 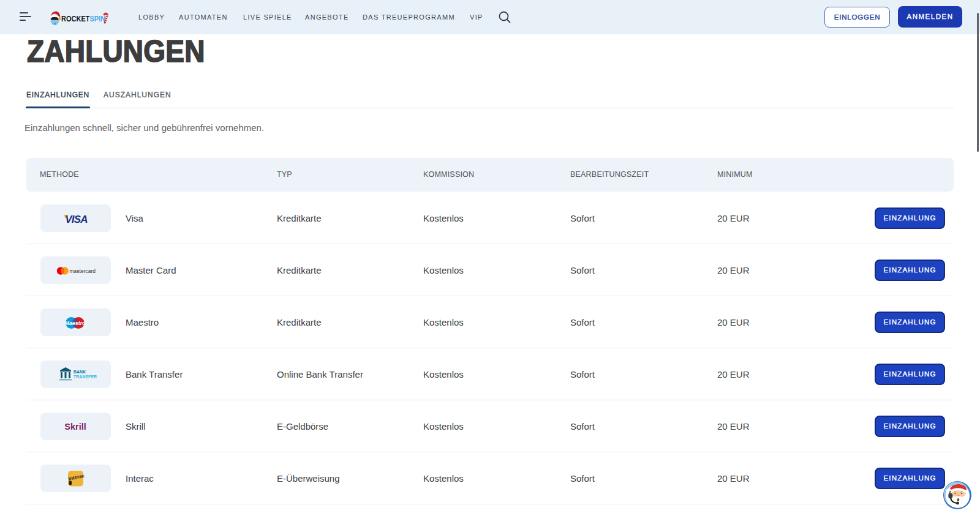 I want to click on svg-text: TRANSFER, so click(x=85, y=377).